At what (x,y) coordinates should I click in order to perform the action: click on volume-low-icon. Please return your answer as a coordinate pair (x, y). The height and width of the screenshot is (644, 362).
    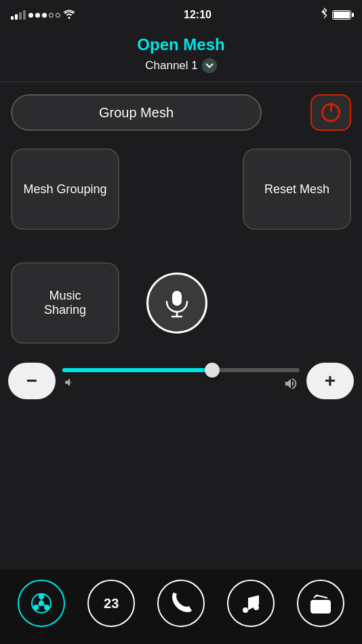
    Looking at the image, I should click on (70, 385).